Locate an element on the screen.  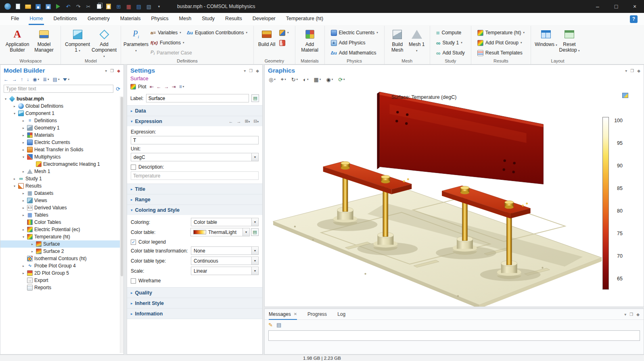
refresh-icon: ⟳ is located at coordinates (118, 89).